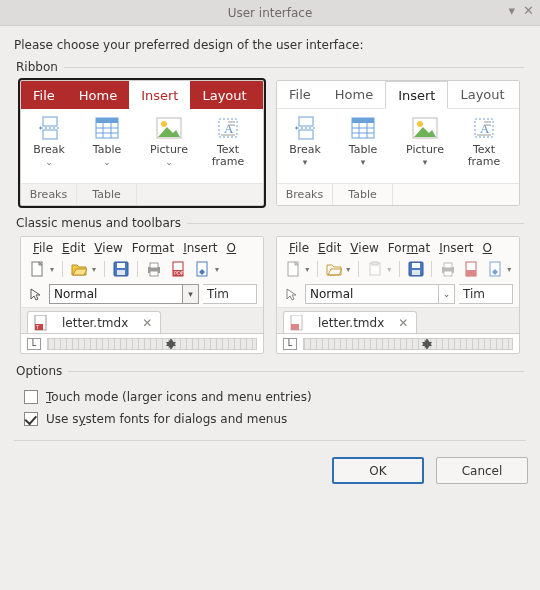 The image size is (540, 590). What do you see at coordinates (179, 273) in the screenshot?
I see `svg-text: PDF` at bounding box center [179, 273].